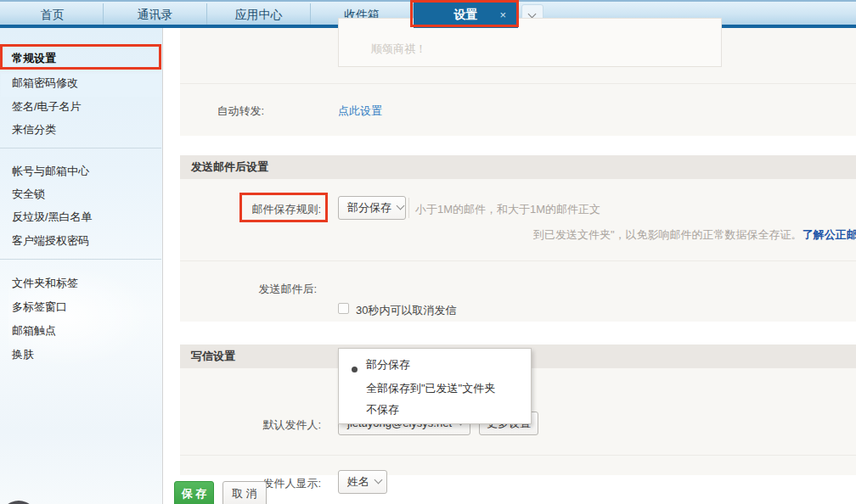  Describe the element at coordinates (530, 42) in the screenshot. I see `signature-preview-box: 顺颂商祺！` at that location.